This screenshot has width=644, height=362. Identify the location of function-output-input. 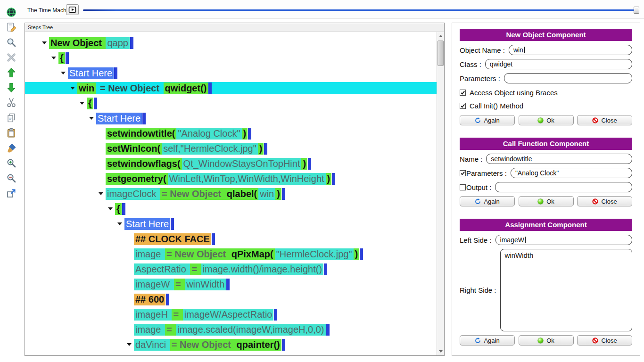
(564, 187).